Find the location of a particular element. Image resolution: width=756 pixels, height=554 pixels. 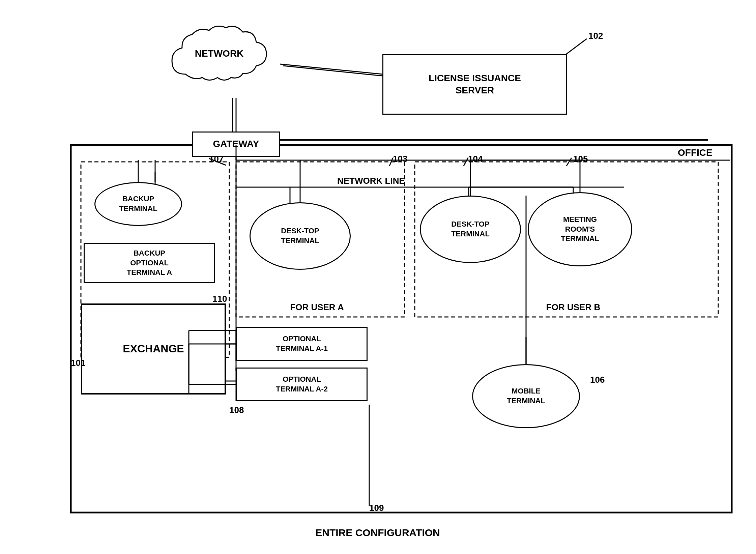

office-label: OFFICE is located at coordinates (695, 153).